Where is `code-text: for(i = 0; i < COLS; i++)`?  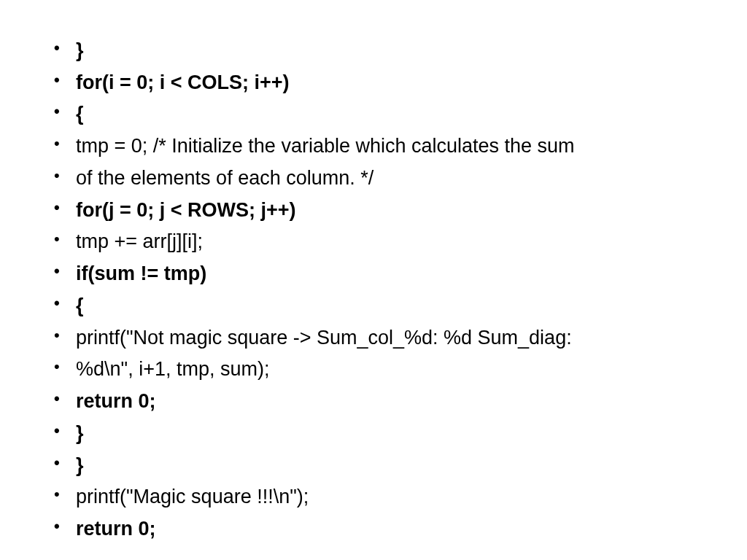 code-text: for(i = 0; i < COLS; i++) is located at coordinates (182, 82).